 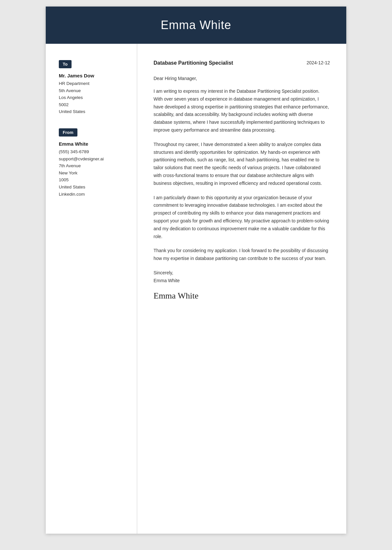 What do you see at coordinates (93, 173) in the screenshot?
I see `from-line2: New York` at bounding box center [93, 173].